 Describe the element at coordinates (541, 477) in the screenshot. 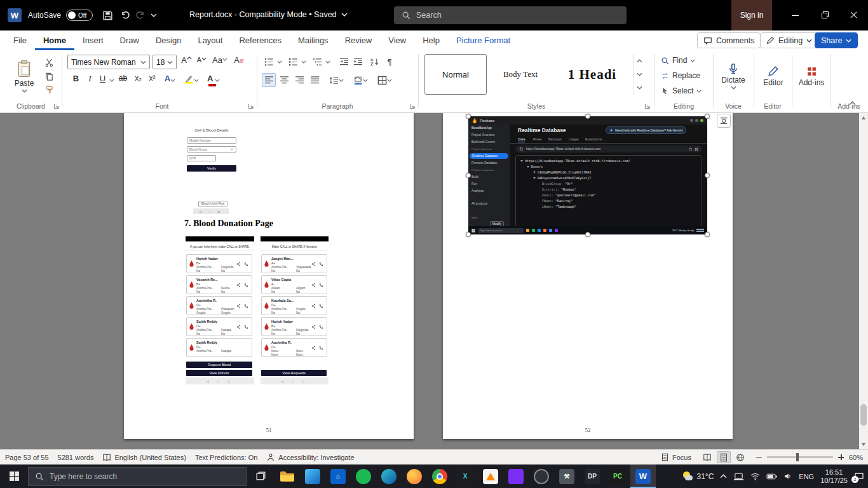

I see `obs-app-icon` at that location.